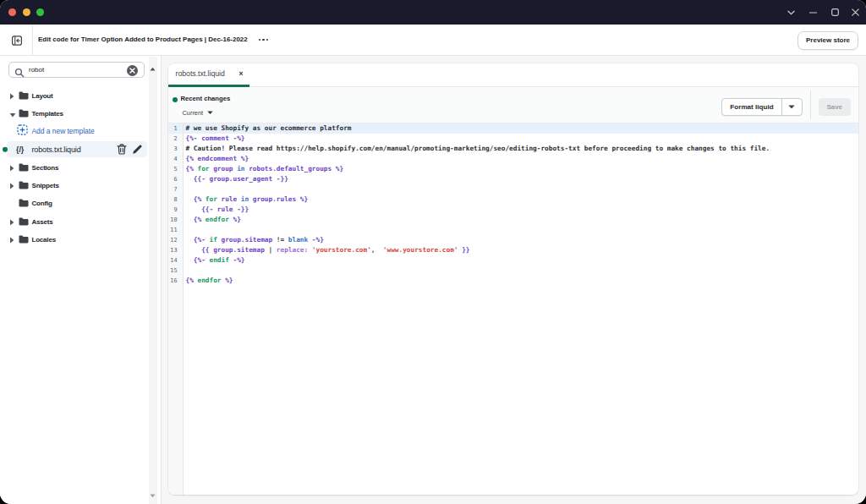  I want to click on tree-item-assets: Assets, so click(74, 222).